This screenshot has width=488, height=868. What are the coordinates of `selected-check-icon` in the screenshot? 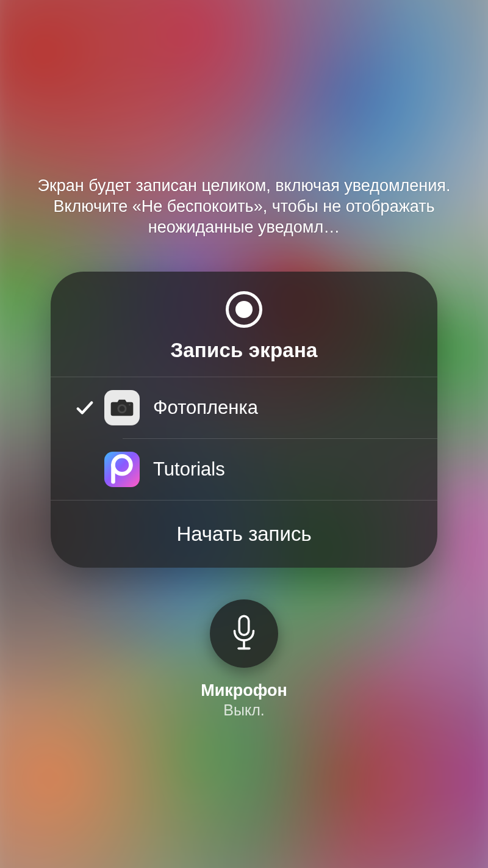 It's located at (85, 408).